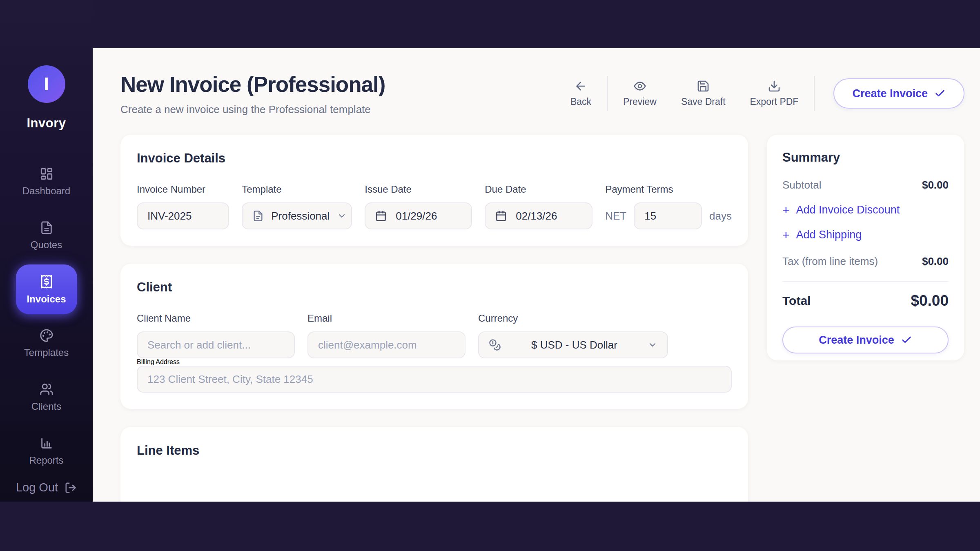 The height and width of the screenshot is (551, 980). Describe the element at coordinates (301, 216) in the screenshot. I see `template-value: Professional` at that location.